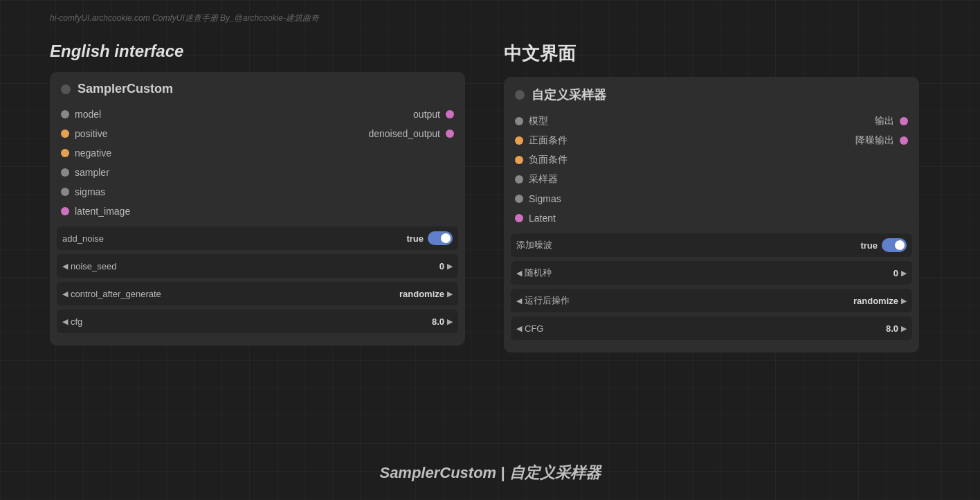 Image resolution: width=980 pixels, height=500 pixels. Describe the element at coordinates (688, 301) in the screenshot. I see `cn-control-after-label: 运行后操作` at that location.